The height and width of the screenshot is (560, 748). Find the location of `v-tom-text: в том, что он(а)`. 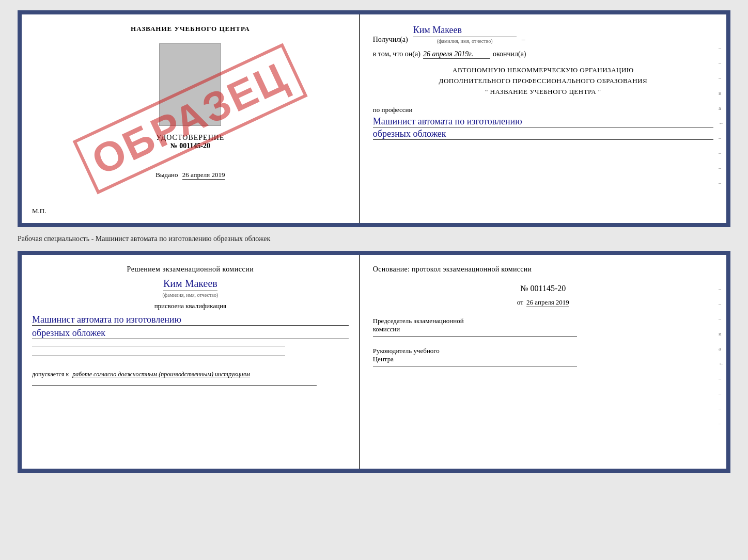

v-tom-text: в том, что он(а) is located at coordinates (397, 54).